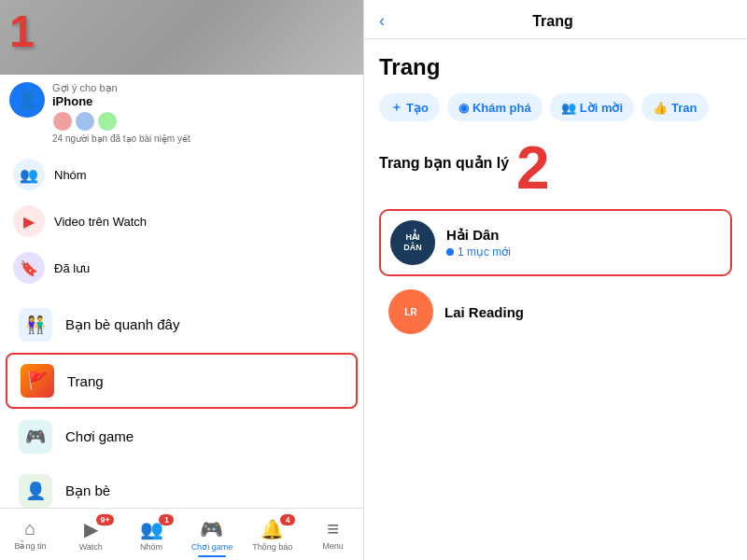  I want to click on video-icon: ▶, so click(29, 221).